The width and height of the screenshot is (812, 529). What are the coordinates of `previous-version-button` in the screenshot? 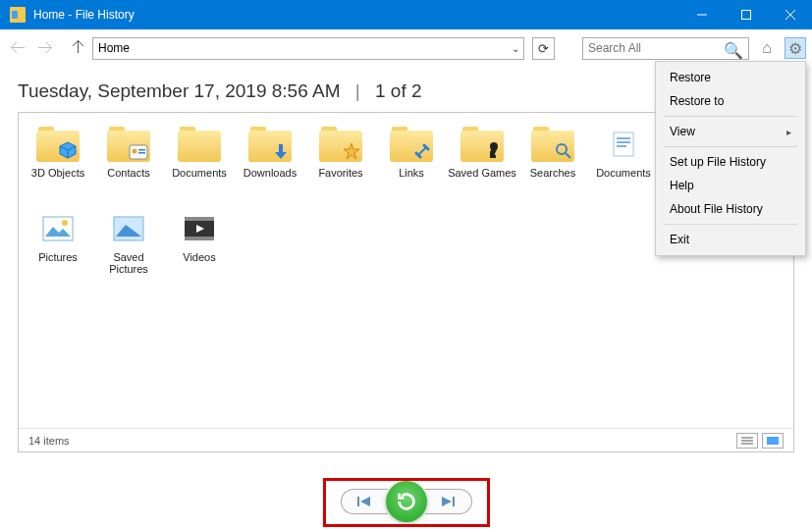 It's located at (364, 502).